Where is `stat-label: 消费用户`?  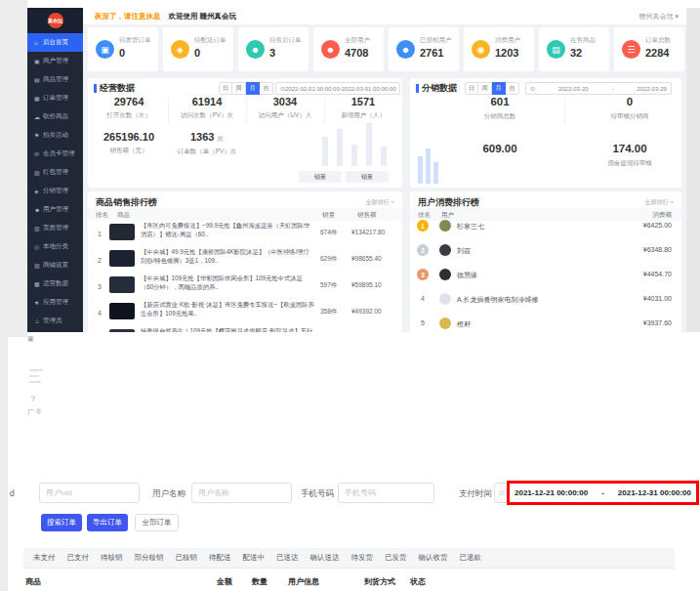
stat-label: 消费用户 is located at coordinates (508, 41).